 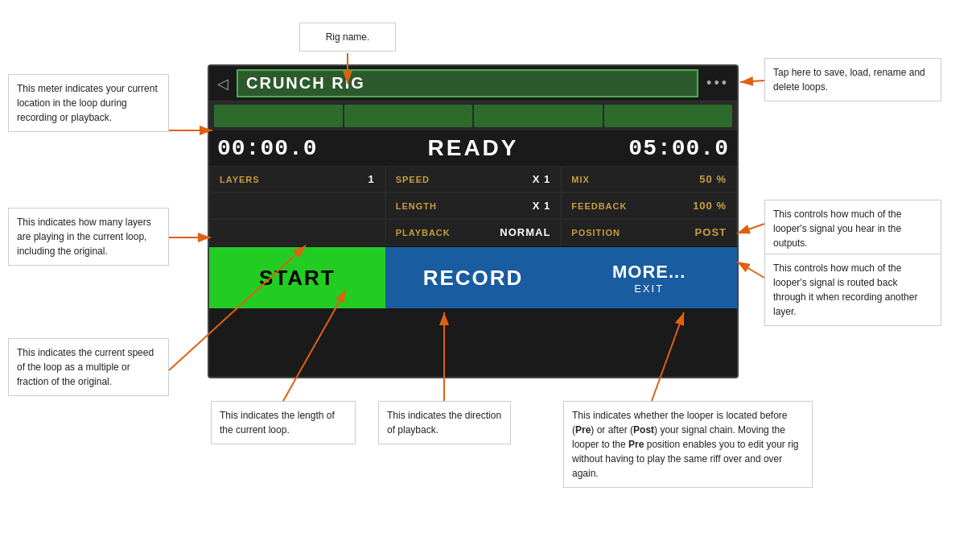 What do you see at coordinates (467, 84) in the screenshot?
I see `rig-name-field: CRUNCH RIG` at bounding box center [467, 84].